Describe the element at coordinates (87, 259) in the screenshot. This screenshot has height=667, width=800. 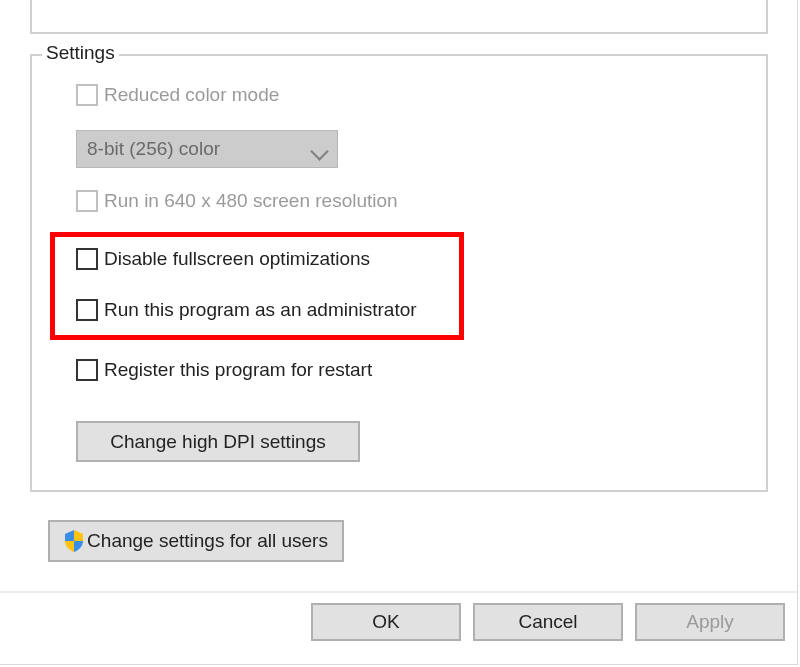
I see `disable-fullscreen-checkbox` at that location.